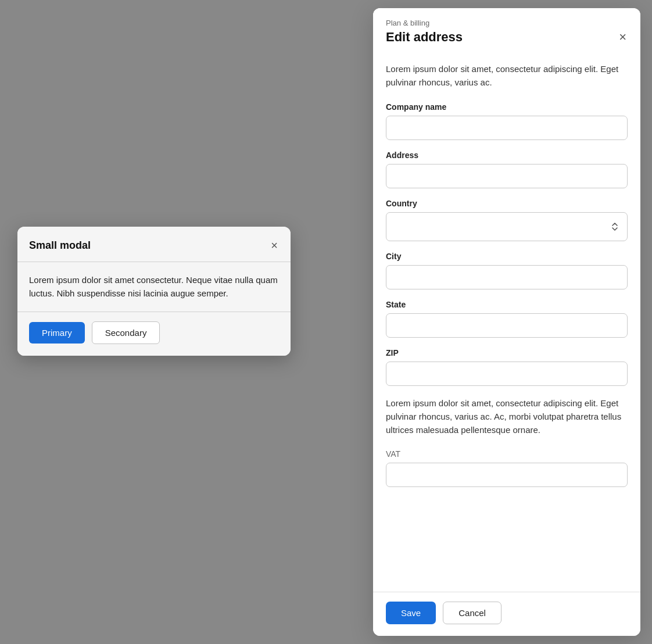  Describe the element at coordinates (154, 334) in the screenshot. I see `small-modal-footer: Primary Secondary` at that location.